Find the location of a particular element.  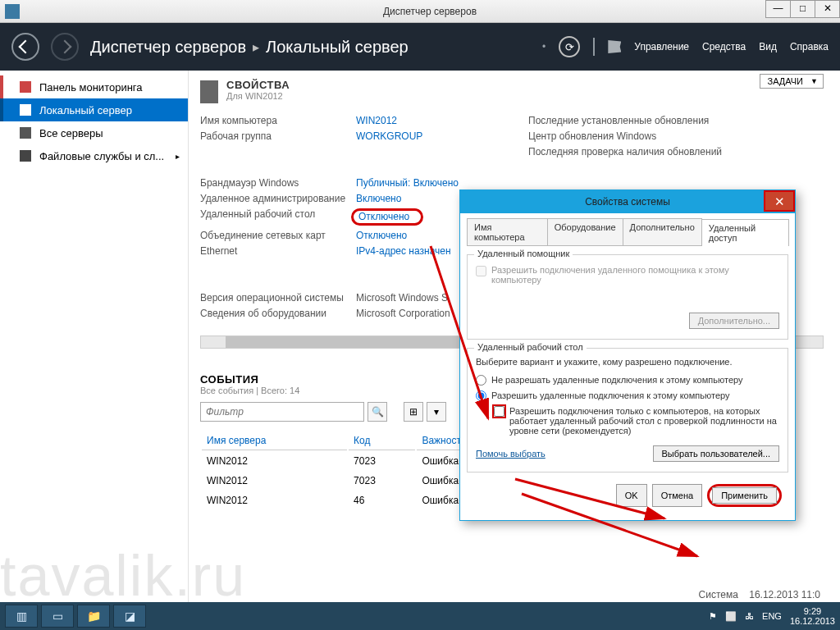

prop-computer-name: WIN2012 is located at coordinates (430, 121).